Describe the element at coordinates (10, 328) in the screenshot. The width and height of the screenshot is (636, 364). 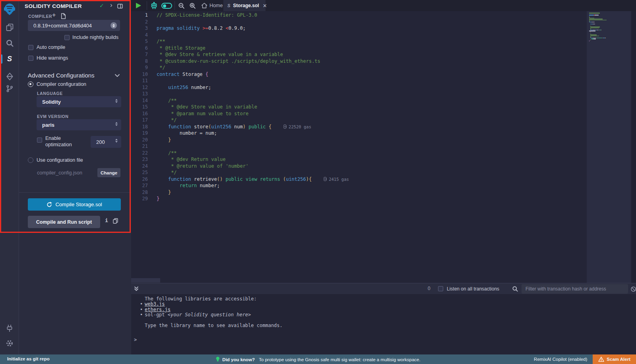
I see `plugin-manager-icon` at that location.